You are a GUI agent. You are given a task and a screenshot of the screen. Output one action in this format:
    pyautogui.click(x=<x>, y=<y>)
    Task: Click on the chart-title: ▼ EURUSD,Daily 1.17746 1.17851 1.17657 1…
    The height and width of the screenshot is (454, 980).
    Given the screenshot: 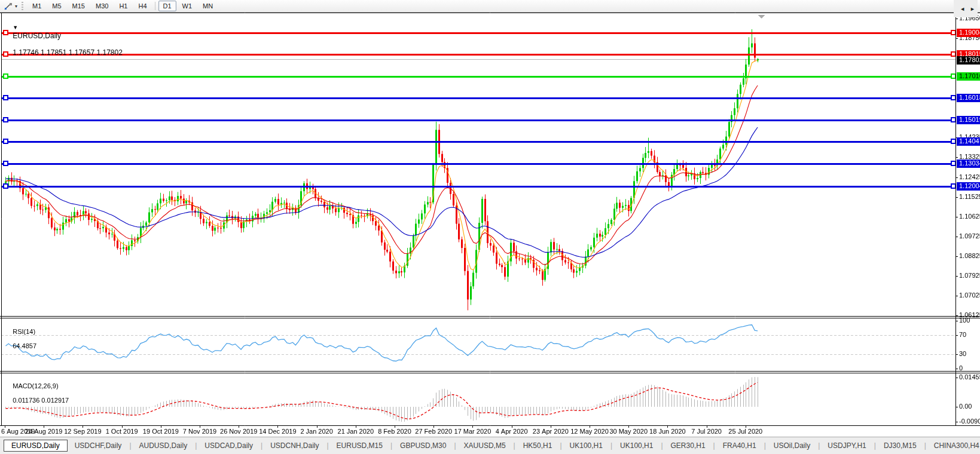 What is the action you would take?
    pyautogui.click(x=63, y=40)
    